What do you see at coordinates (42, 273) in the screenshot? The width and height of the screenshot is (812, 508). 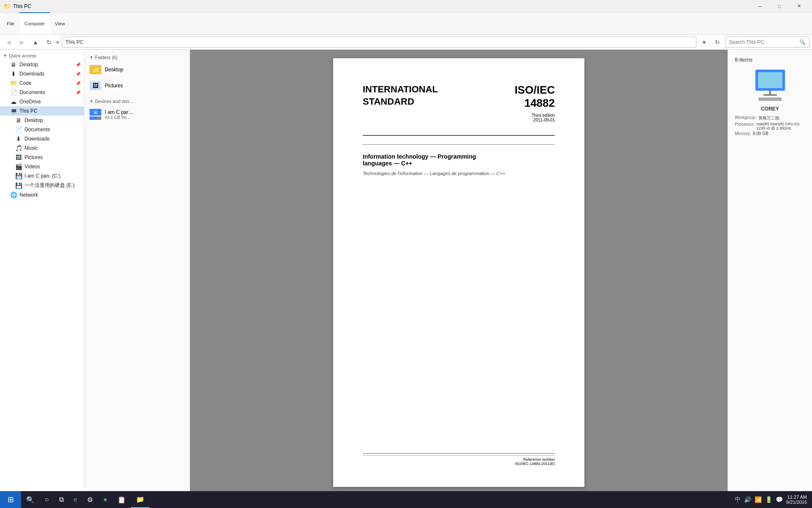 I see `sidebar: ▼ Quick access 🖥 Desktop 📌 ⬇ Downloads 📌…` at bounding box center [42, 273].